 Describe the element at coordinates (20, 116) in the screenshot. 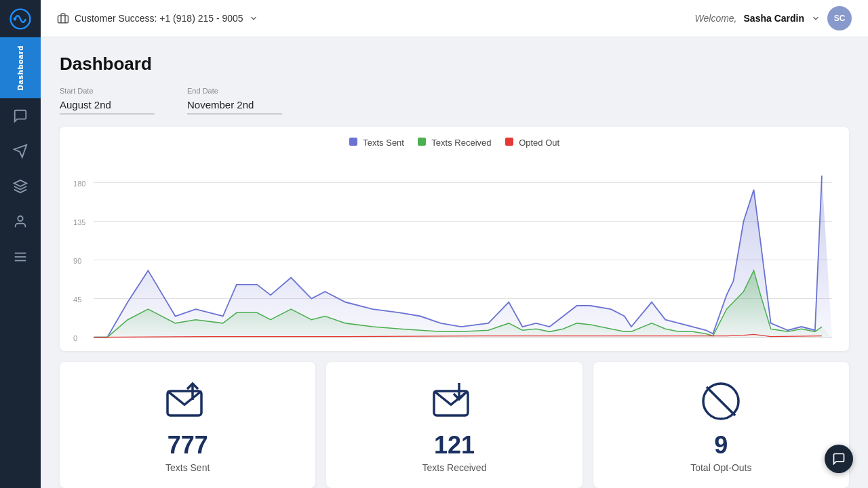

I see `sidebar-item-messages` at that location.